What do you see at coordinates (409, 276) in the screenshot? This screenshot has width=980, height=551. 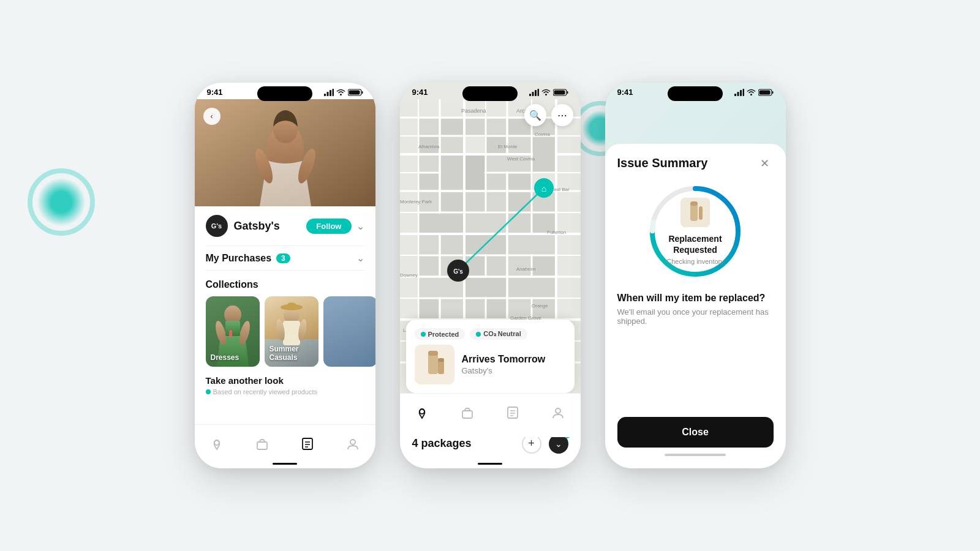 I see `svg-text: Downey` at bounding box center [409, 276].